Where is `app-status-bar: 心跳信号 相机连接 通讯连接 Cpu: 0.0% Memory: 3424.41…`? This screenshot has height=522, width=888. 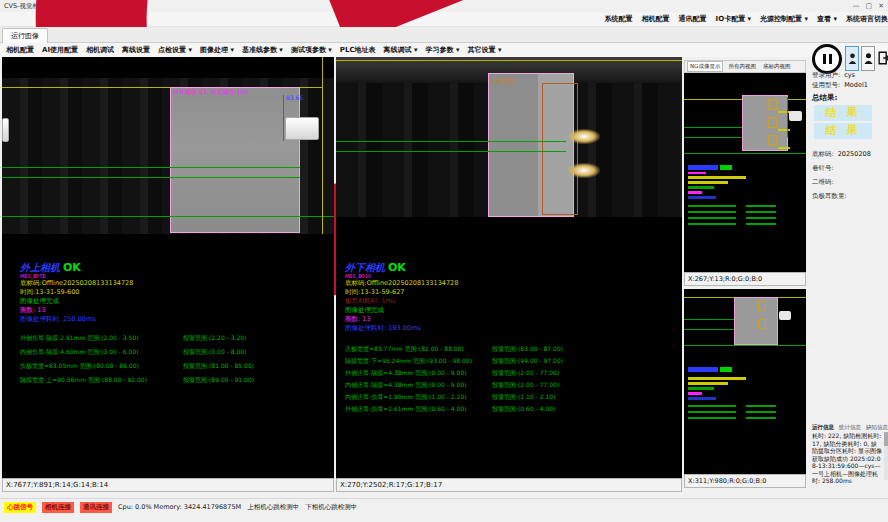
app-status-bar: 心跳信号 相机连接 通讯连接 Cpu: 0.0% Memory: 3424.41… is located at coordinates (444, 510).